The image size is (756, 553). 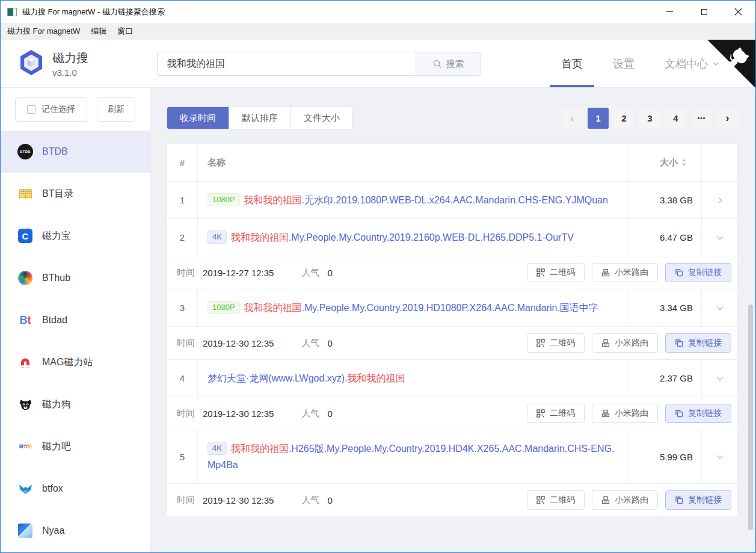 What do you see at coordinates (260, 118) in the screenshot?
I see `sort-tab-default: 默认排序` at bounding box center [260, 118].